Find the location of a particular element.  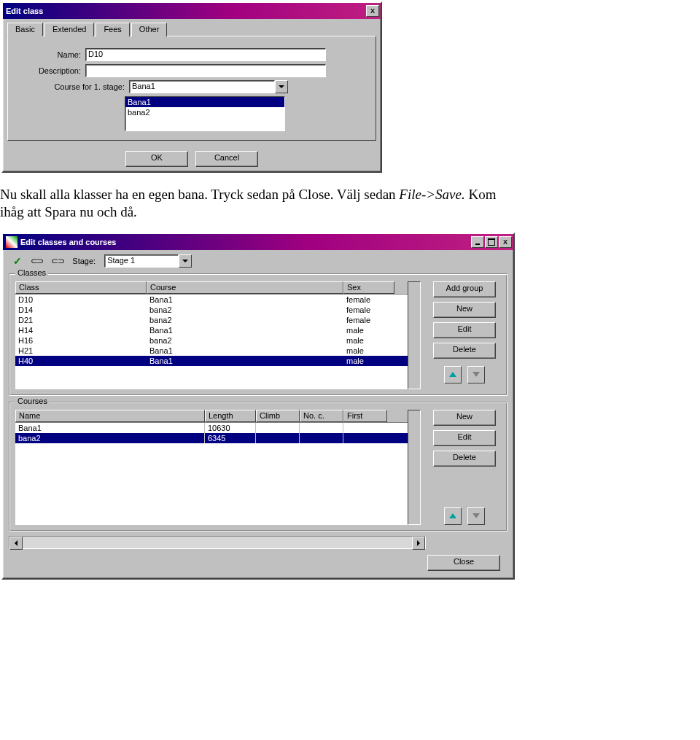

close-button: Close is located at coordinates (464, 563).